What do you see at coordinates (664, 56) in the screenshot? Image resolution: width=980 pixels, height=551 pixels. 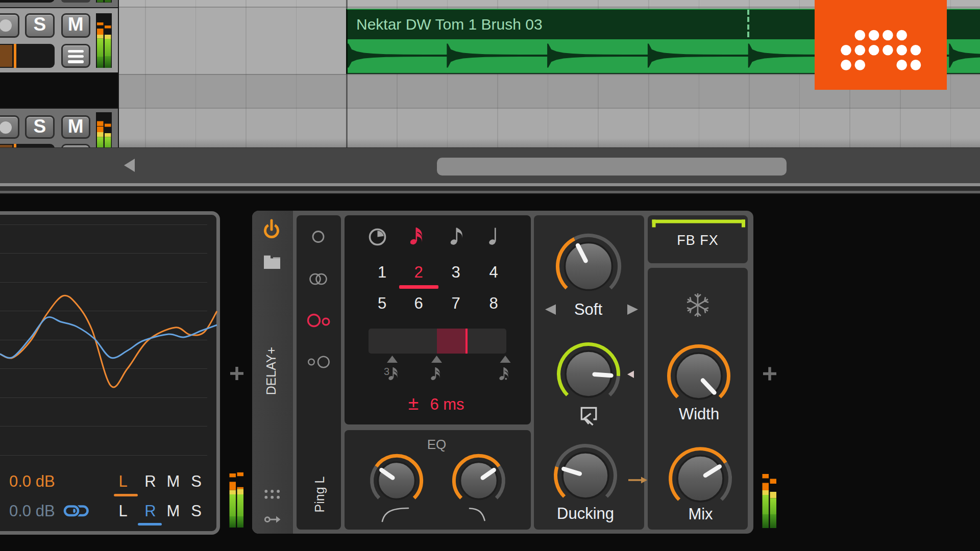 I see `waveform-graphic` at bounding box center [664, 56].